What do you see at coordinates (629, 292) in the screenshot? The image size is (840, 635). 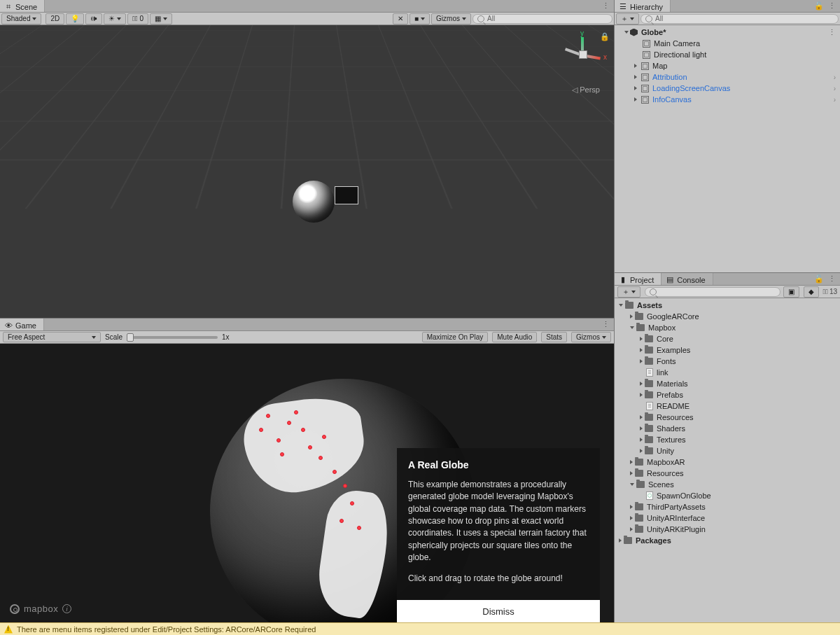 I see `project-create-dropdown: ＋` at bounding box center [629, 292].